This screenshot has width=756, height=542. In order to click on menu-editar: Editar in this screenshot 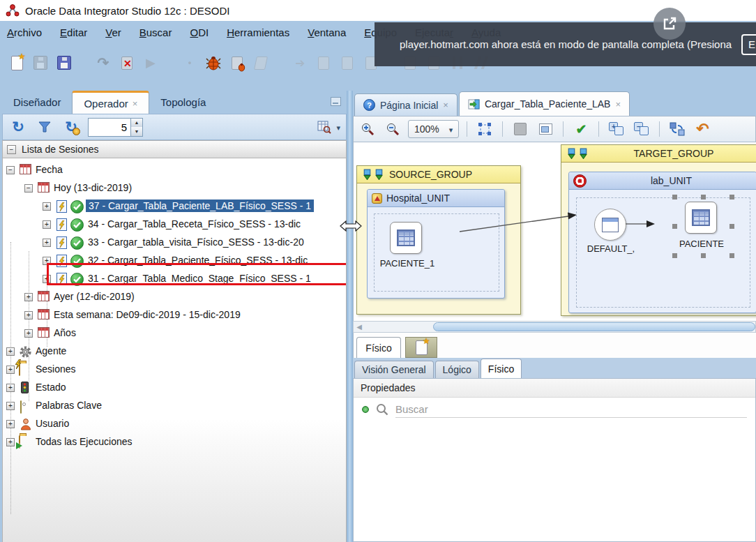, I will do `click(74, 32)`.